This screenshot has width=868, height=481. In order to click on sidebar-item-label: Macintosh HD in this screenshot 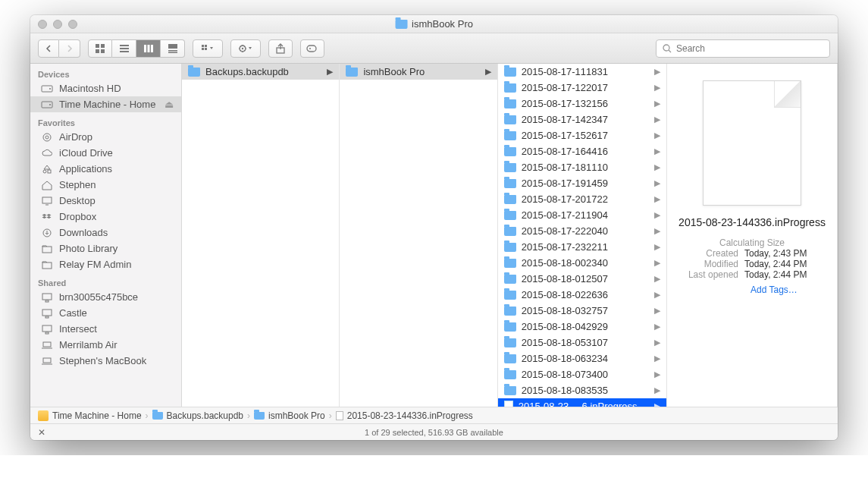, I will do `click(90, 88)`.